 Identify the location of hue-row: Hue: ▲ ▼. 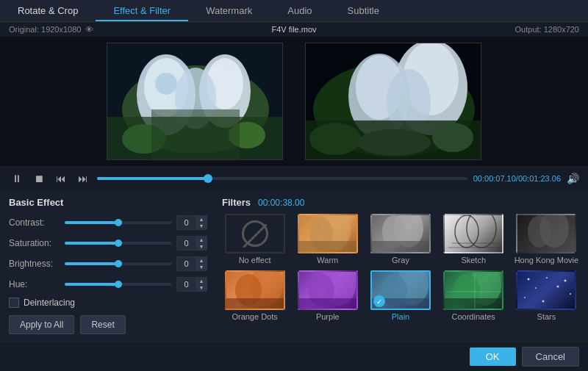
(108, 284).